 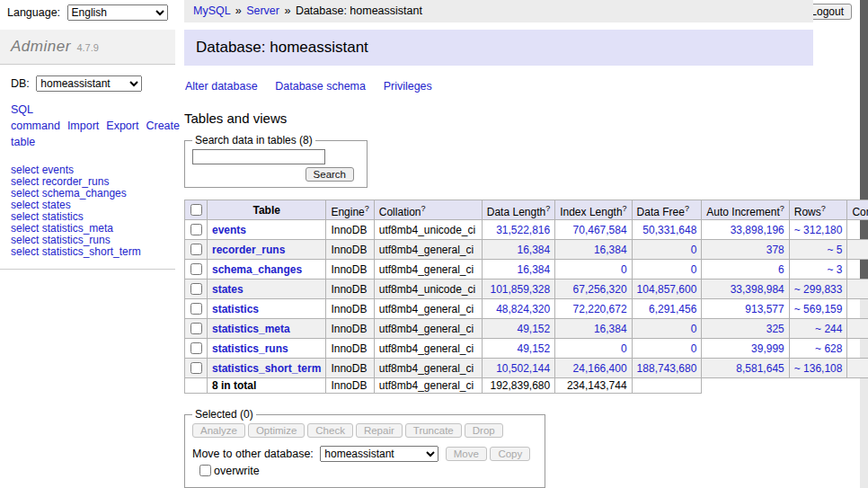 What do you see at coordinates (672, 309) in the screenshot?
I see `data-free-link: 6,291,456` at bounding box center [672, 309].